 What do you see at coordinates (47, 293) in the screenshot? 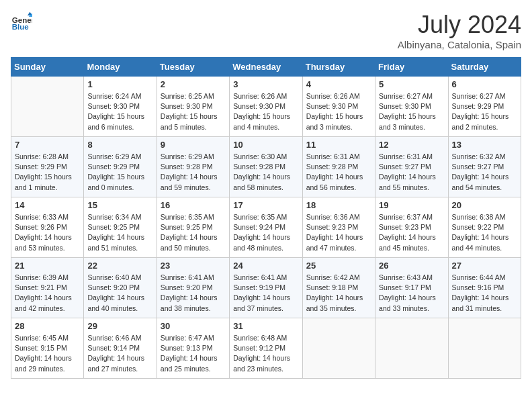
I see `day-info: Sunrise: 6:39 AMSunset: 9:21 PMDaylight:…` at bounding box center [47, 293].